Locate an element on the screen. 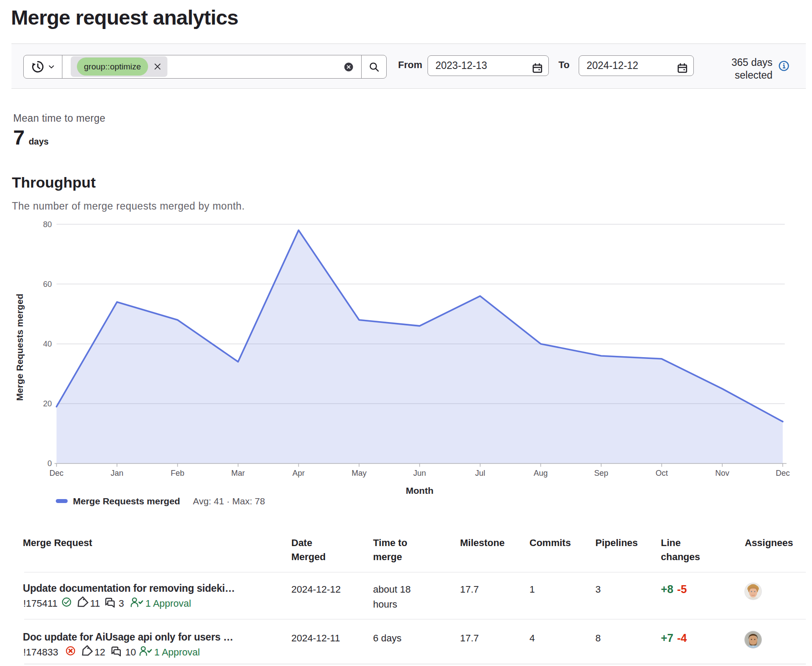  svg-text: Sep is located at coordinates (601, 473).